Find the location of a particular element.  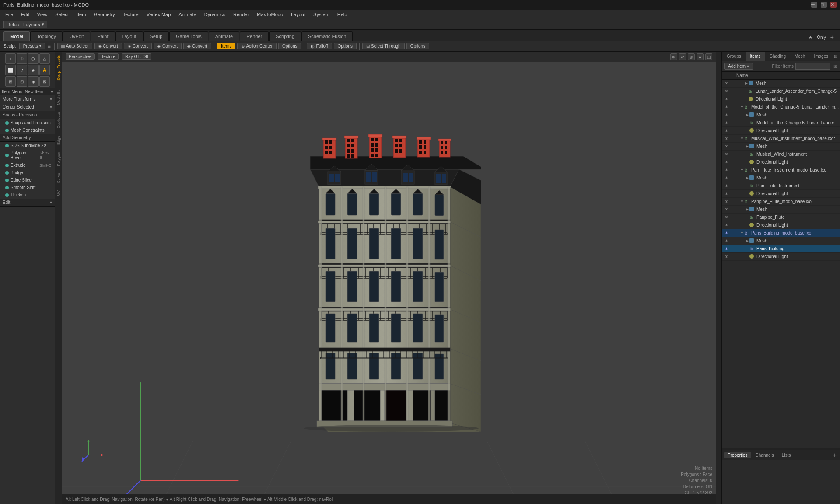

menu-file: File is located at coordinates (9, 14).